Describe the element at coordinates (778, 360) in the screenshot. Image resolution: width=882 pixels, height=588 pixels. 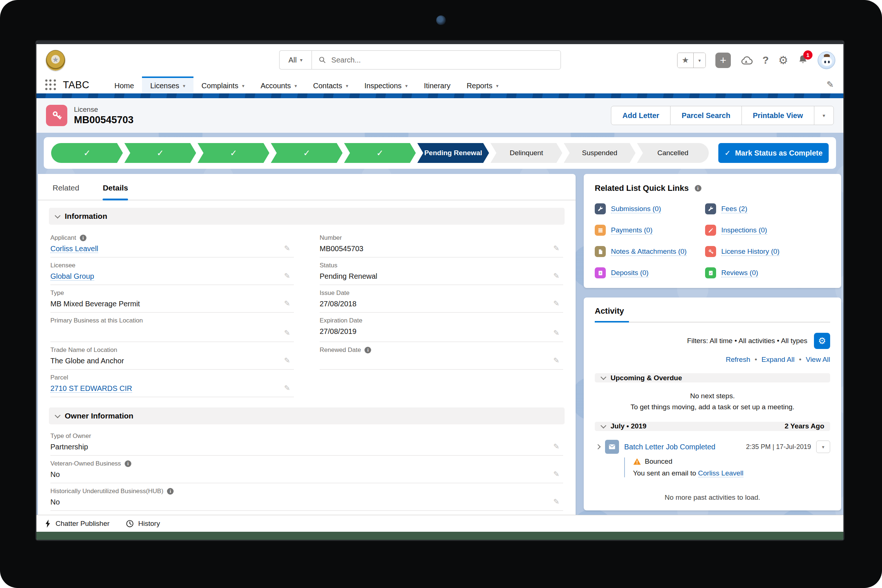
I see `expand-all-link: Expand All` at that location.